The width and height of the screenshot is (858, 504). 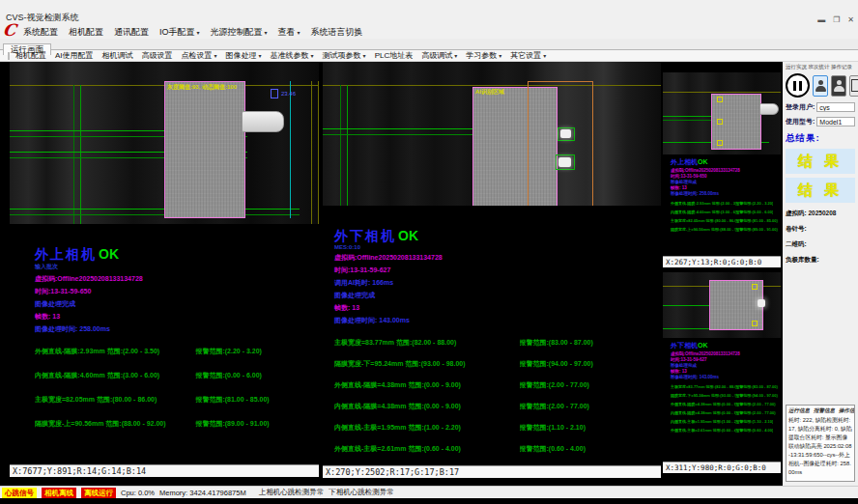 What do you see at coordinates (820, 190) in the screenshot?
I see `result-box-2: 结 果` at bounding box center [820, 190].